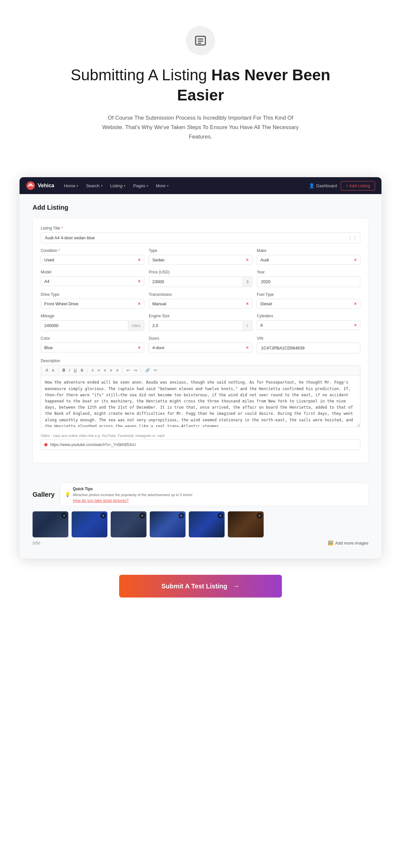 This screenshot has width=401, height=868. I want to click on editor-strikethrough-btn: S, so click(82, 370).